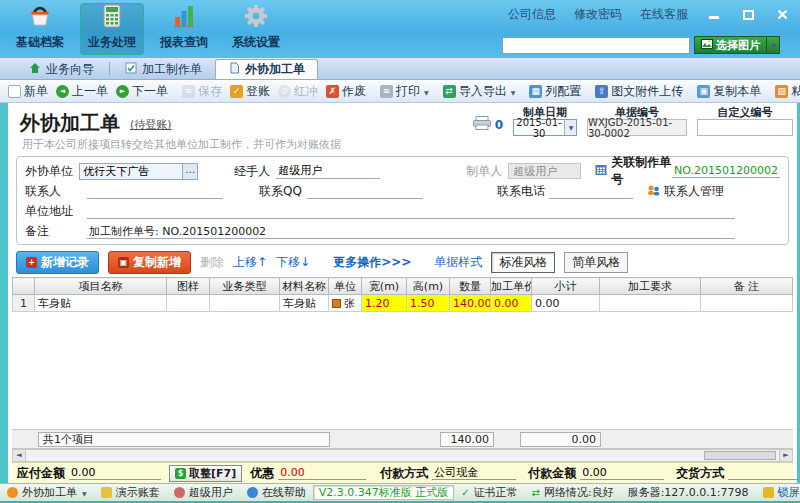  I want to click on copy-add-button: 复制新增, so click(150, 262).